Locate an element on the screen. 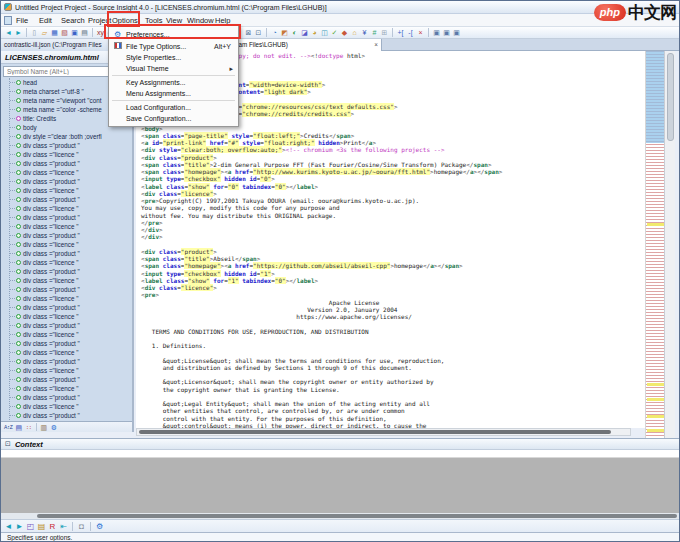 The height and width of the screenshot is (542, 680). tool-check-icon: ✓ is located at coordinates (334, 33).